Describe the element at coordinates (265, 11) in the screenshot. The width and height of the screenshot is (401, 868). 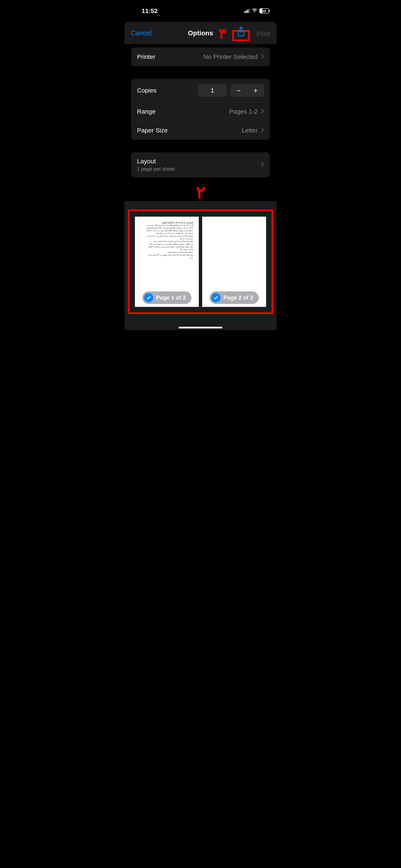
I see `battery-icon: 29` at that location.